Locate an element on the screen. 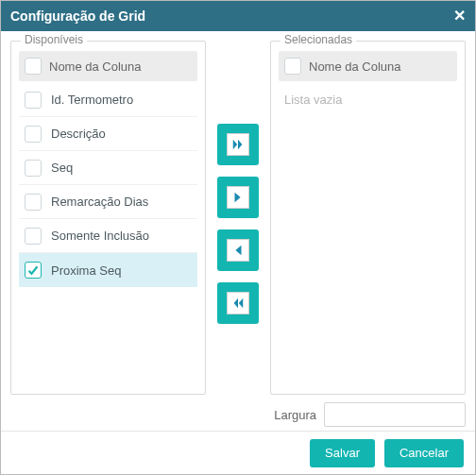 Image resolution: width=476 pixels, height=475 pixels. row-label: Proxima Seq is located at coordinates (86, 270).